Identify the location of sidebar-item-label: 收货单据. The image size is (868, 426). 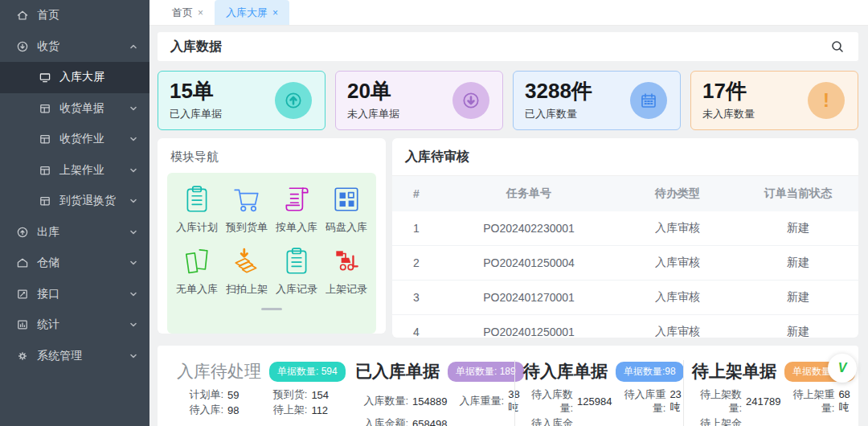
(94, 109).